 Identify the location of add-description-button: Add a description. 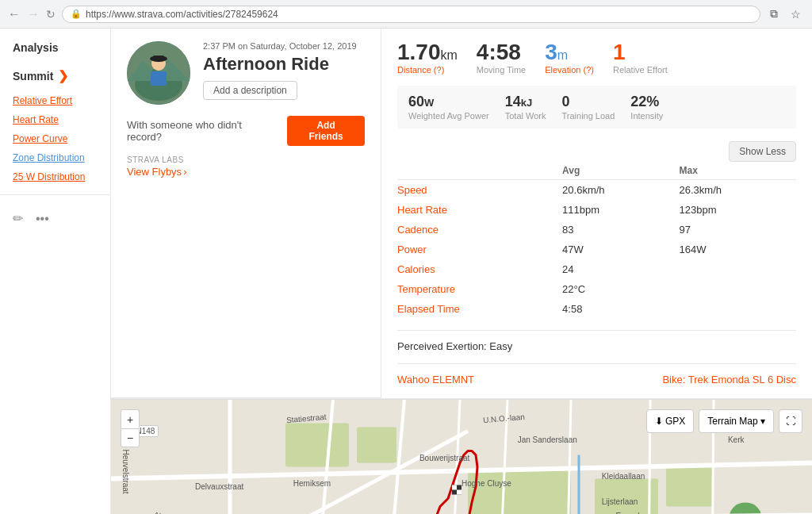
(251, 90).